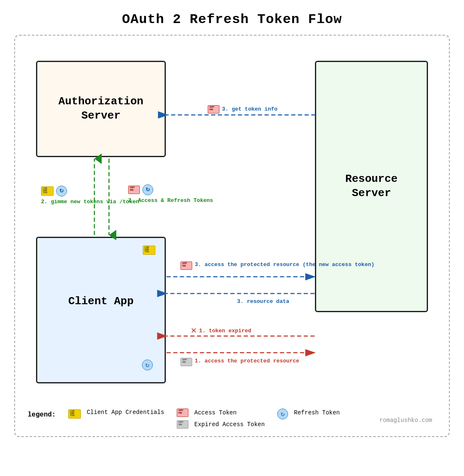  What do you see at coordinates (371, 186) in the screenshot?
I see `resource-server-box: ResourceServer` at bounding box center [371, 186].